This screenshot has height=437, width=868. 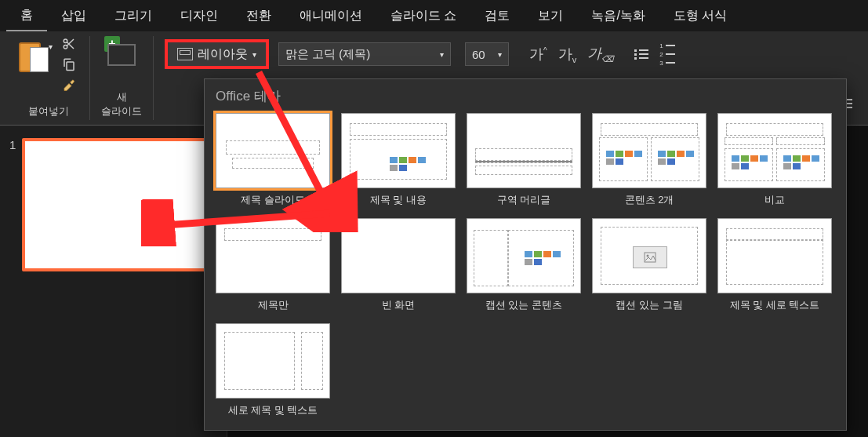 What do you see at coordinates (273, 265) in the screenshot?
I see `layout-option-title-only: 제목만` at bounding box center [273, 265].